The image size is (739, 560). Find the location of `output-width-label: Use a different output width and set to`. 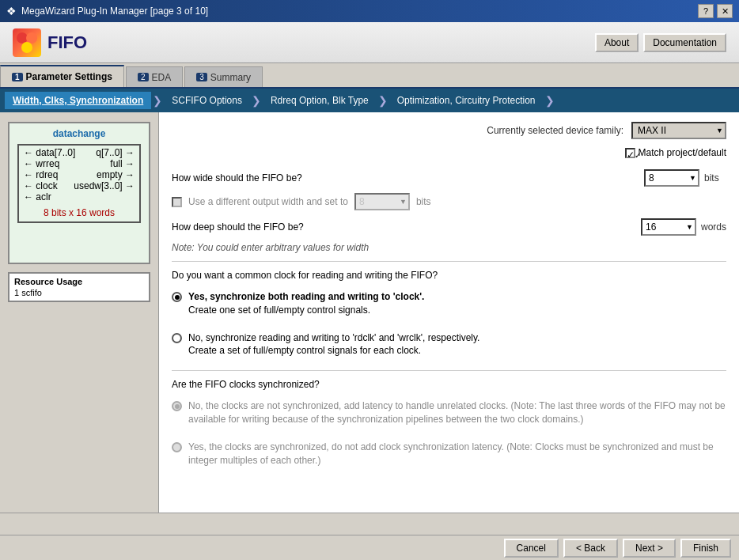

output-width-label: Use a different output width and set to is located at coordinates (268, 202).